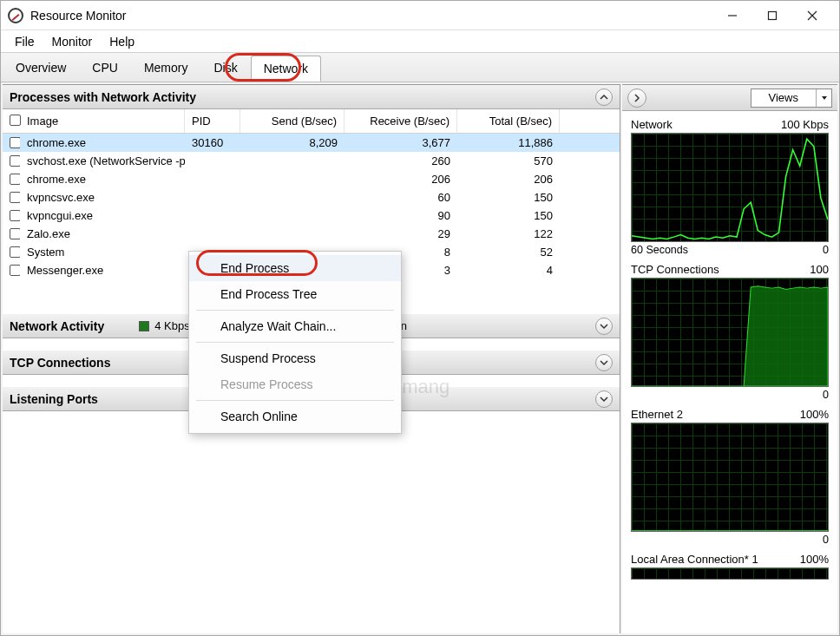 This screenshot has width=840, height=636. Describe the element at coordinates (784, 98) in the screenshot. I see `views-label: Views` at that location.